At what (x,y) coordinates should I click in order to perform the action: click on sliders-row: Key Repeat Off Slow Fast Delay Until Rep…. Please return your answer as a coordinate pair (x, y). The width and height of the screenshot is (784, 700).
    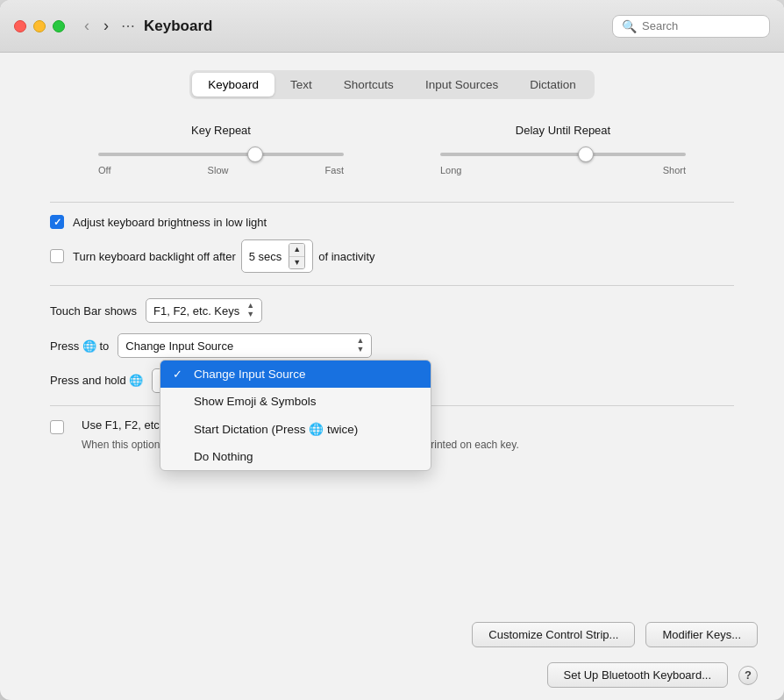
    Looking at the image, I should click on (392, 151).